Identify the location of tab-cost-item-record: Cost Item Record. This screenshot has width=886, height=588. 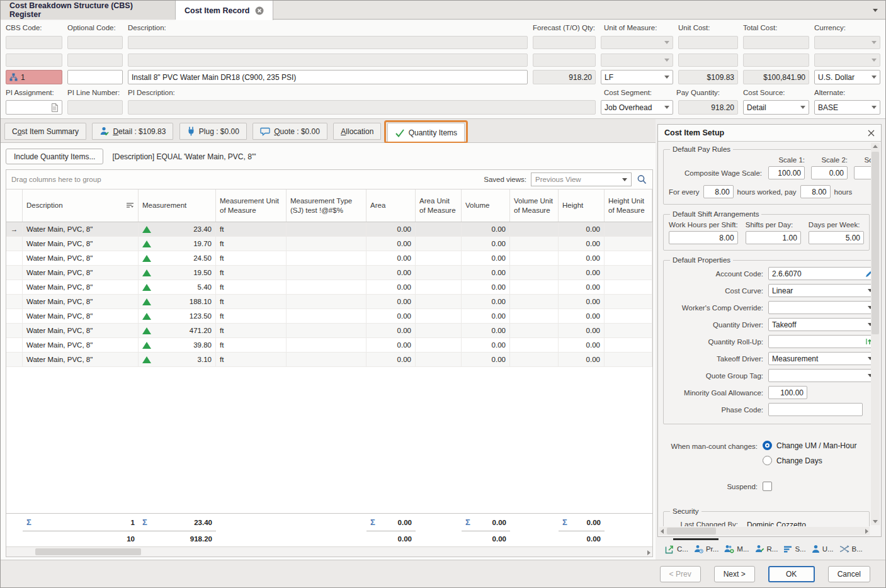
(224, 10).